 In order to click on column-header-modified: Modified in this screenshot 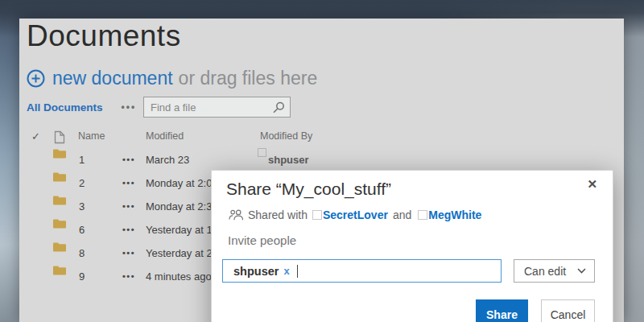, I will do `click(164, 136)`.